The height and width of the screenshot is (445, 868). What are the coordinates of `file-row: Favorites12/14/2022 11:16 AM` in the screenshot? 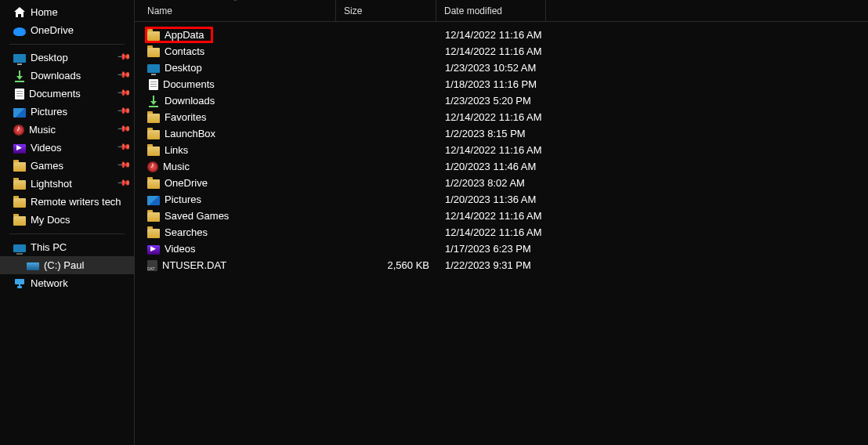 It's located at (501, 118).